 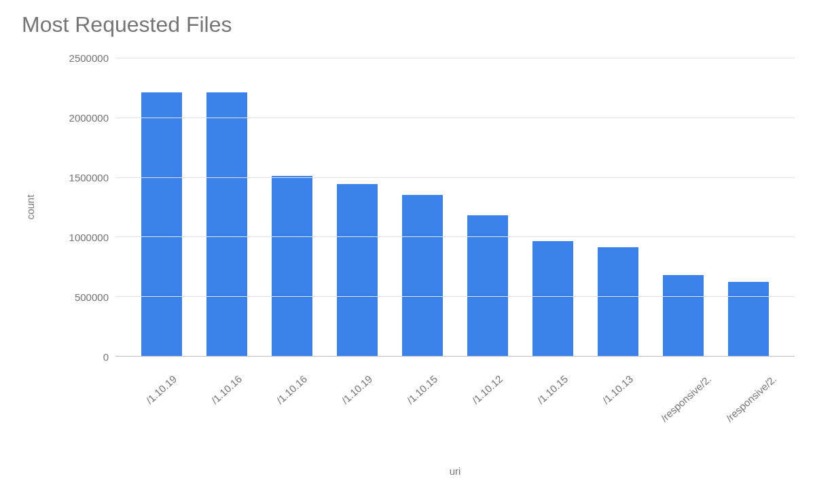 What do you see at coordinates (162, 408) in the screenshot?
I see `x-tick: /1.10.19` at bounding box center [162, 408].